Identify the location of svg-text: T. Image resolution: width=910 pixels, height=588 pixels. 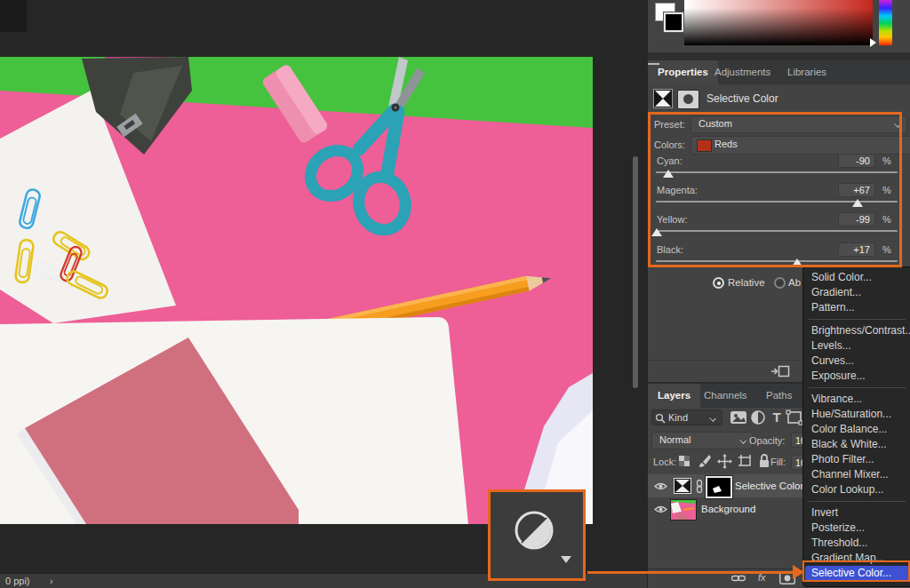
(777, 417).